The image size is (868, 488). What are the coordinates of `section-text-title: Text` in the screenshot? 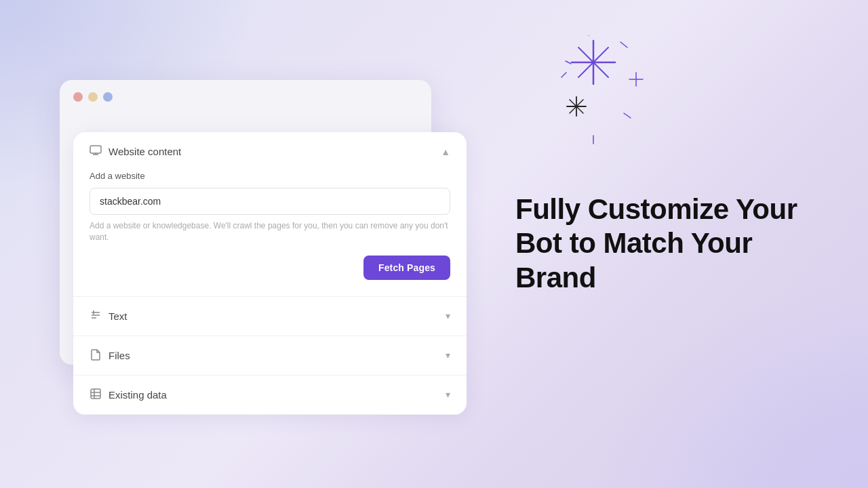 It's located at (118, 316).